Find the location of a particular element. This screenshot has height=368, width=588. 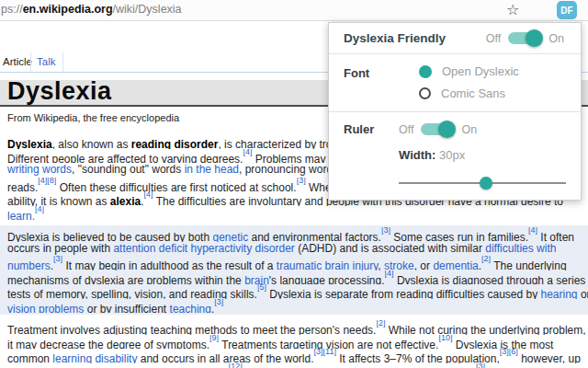

radio-unselected-icon is located at coordinates (424, 94).